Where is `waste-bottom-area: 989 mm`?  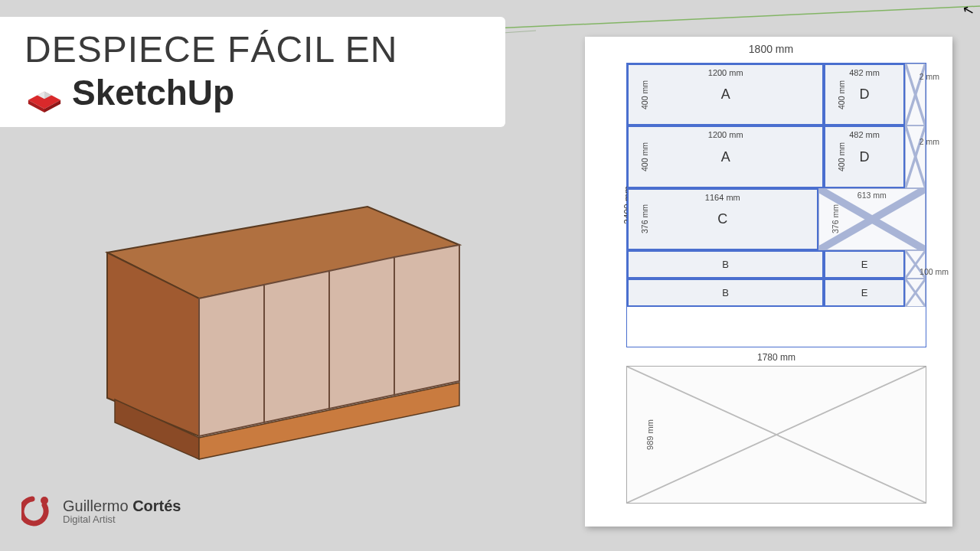
waste-bottom-area: 989 mm is located at coordinates (776, 435).